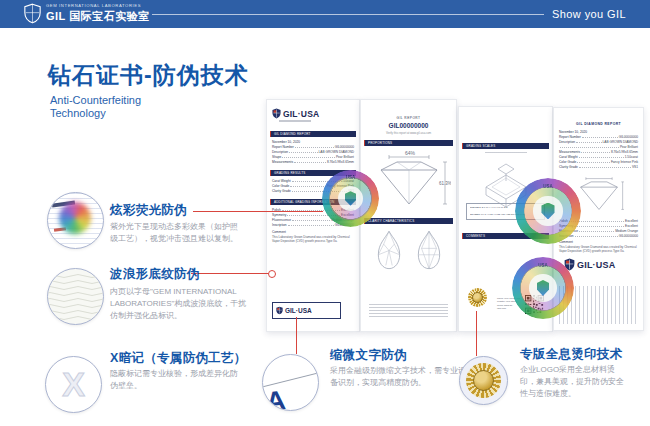  Describe the element at coordinates (408, 143) in the screenshot. I see `section-bar-proportions: PROPORTIONS` at that location.